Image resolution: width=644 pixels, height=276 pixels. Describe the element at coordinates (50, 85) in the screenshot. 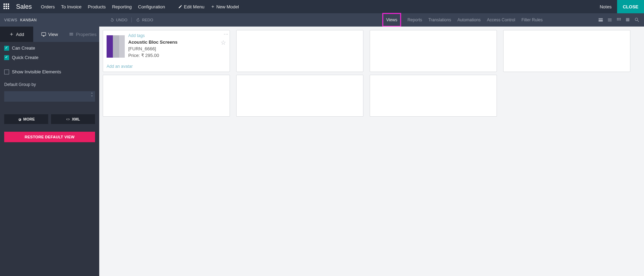

I see `default-group-by-label: Default Group by` at that location.